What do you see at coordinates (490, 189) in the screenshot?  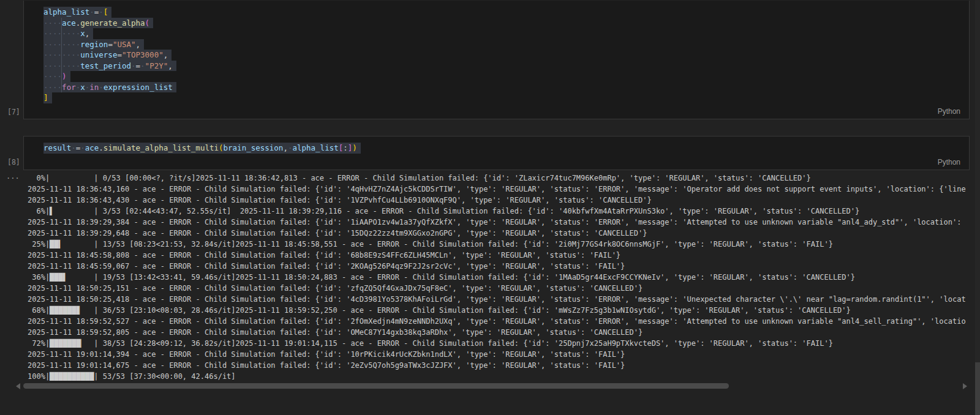 I see `output-log-line: 2025-11-11 18:36:43,160 - ace - ERROR - …` at bounding box center [490, 189].